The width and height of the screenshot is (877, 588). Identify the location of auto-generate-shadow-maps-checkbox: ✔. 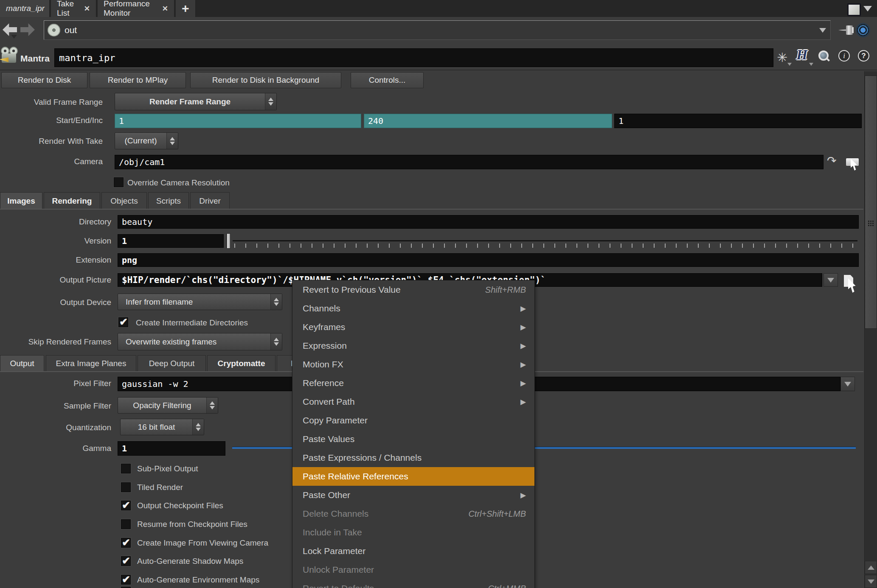
(126, 561).